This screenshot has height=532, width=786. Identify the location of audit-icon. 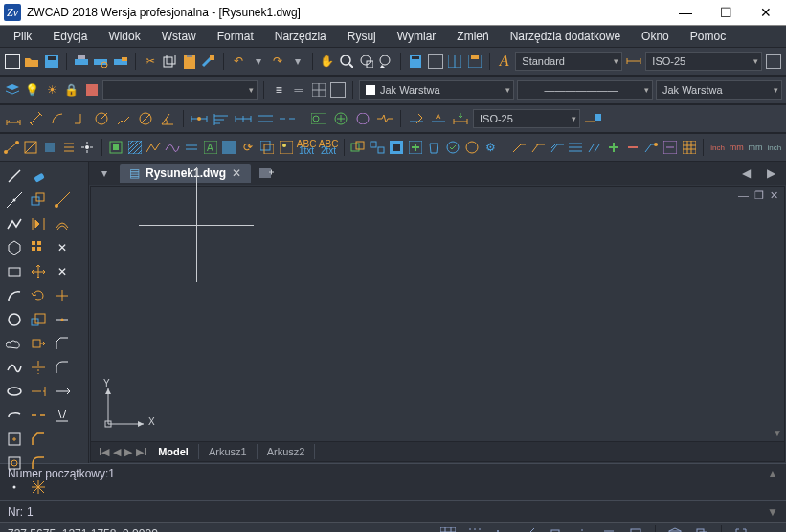
(454, 147).